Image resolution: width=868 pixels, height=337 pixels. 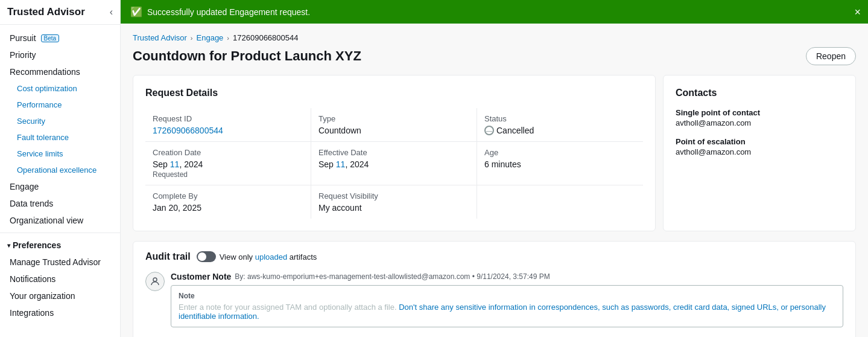 I want to click on detail-complete-by: Complete By Jan 20, 2025, so click(x=228, y=202).